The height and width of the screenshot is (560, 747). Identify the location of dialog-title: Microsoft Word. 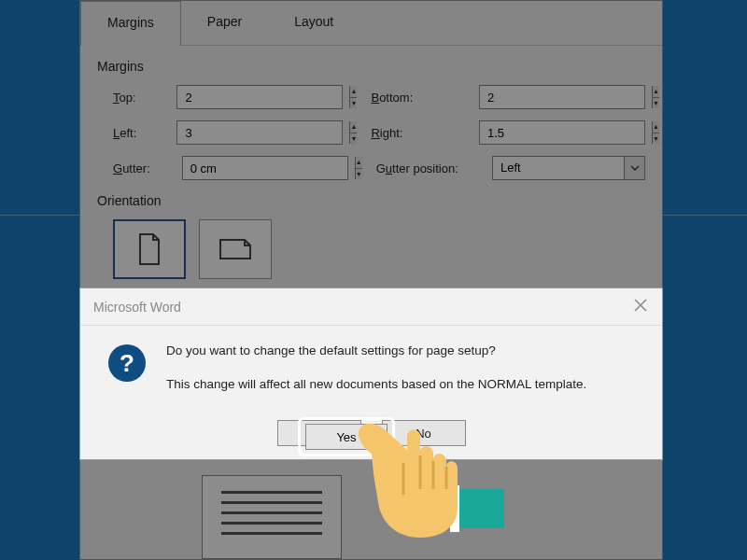
(137, 307).